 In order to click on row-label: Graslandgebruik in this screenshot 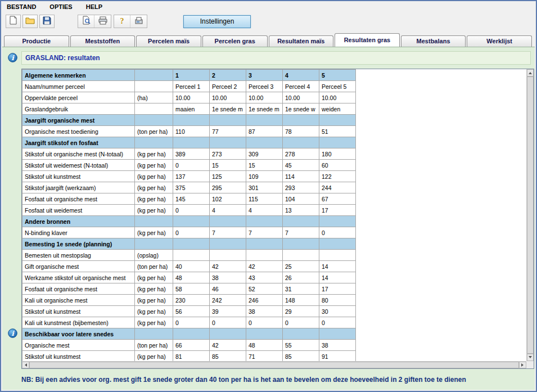, I will do `click(79, 109)`.